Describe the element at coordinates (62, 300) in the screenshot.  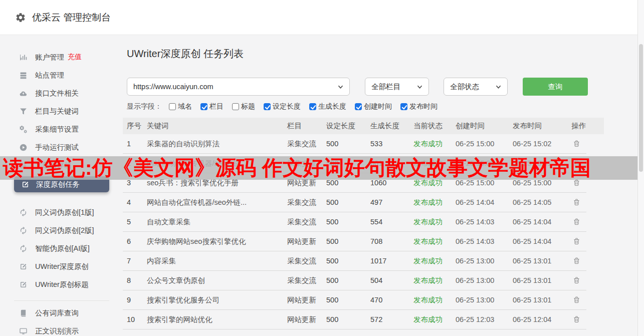
I see `sidebar-divider` at that location.